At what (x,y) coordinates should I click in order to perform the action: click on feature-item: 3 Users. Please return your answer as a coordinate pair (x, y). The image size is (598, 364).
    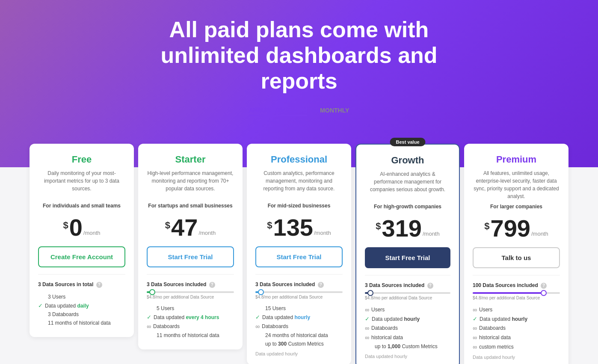
    Looking at the image, I should click on (82, 297).